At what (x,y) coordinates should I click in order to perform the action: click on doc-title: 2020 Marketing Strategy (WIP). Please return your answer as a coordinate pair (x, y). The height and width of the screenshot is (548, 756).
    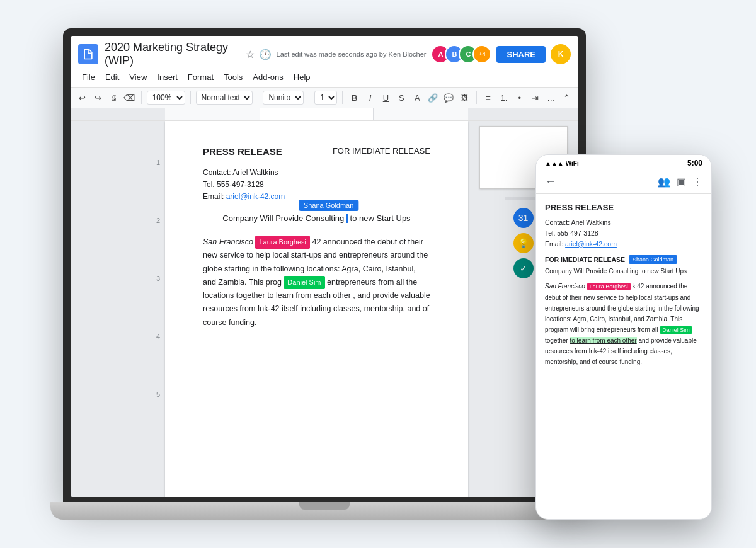
    Looking at the image, I should click on (174, 54).